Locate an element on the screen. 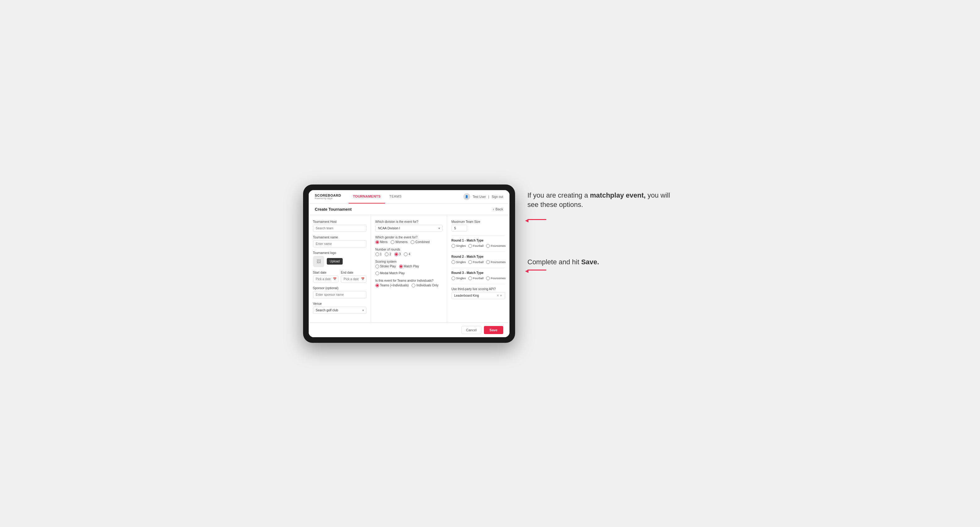 The image size is (980, 527). round3-foursomes: Foursomes is located at coordinates (496, 278).